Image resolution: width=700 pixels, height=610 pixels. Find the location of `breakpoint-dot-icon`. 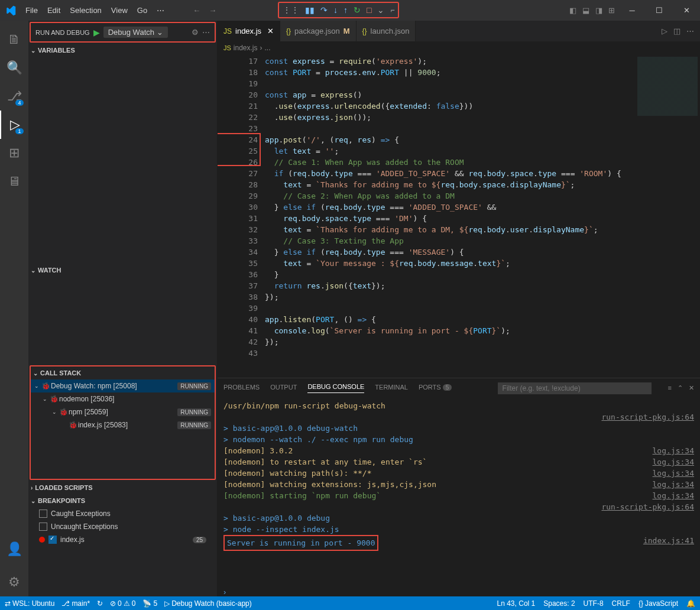

breakpoint-dot-icon is located at coordinates (42, 540).